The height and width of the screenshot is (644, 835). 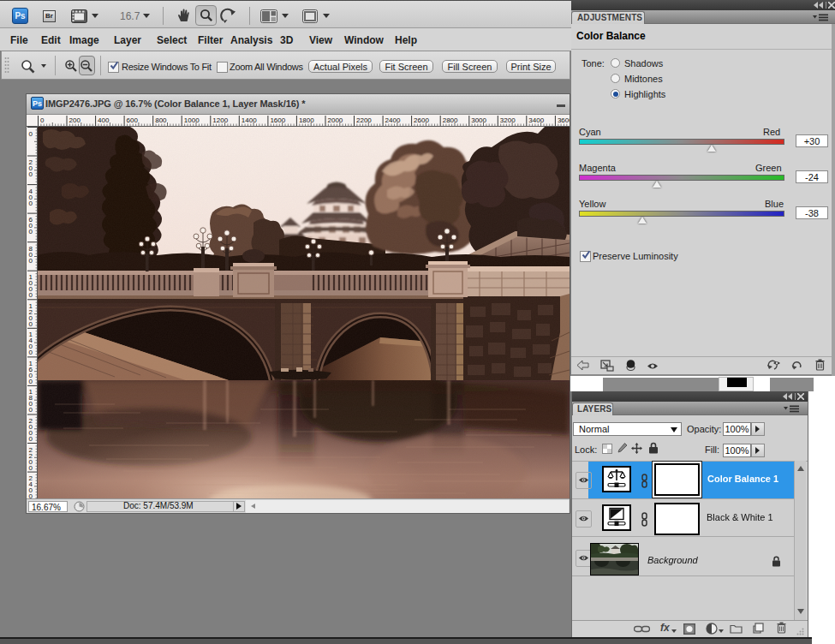 I want to click on svg-text: 3400, so click(x=536, y=120).